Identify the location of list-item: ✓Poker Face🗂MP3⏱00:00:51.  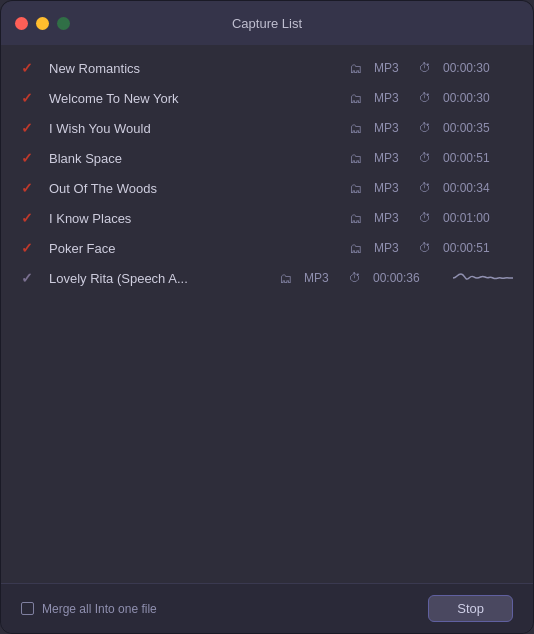
(267, 248).